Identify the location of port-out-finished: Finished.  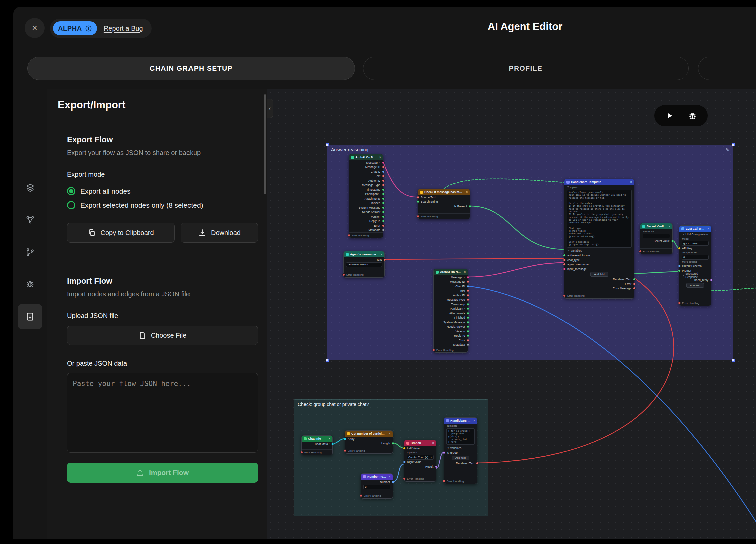
(366, 203).